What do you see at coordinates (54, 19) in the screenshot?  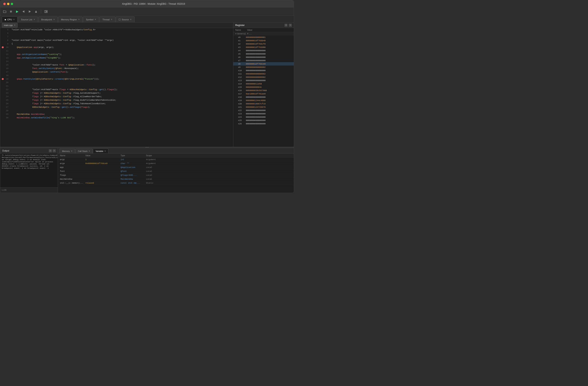 I see `breakpoint-tab-close: ✕` at bounding box center [54, 19].